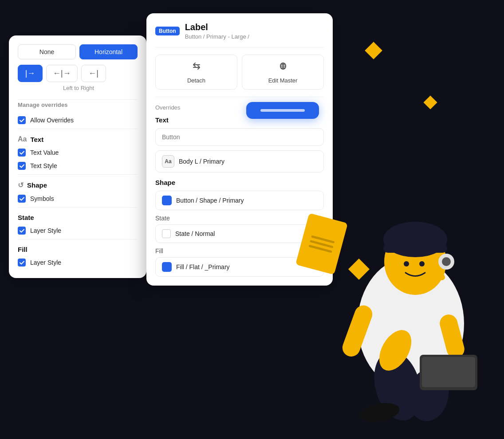  What do you see at coordinates (46, 231) in the screenshot?
I see `state-layer-style-label: Layer Style` at bounding box center [46, 231].